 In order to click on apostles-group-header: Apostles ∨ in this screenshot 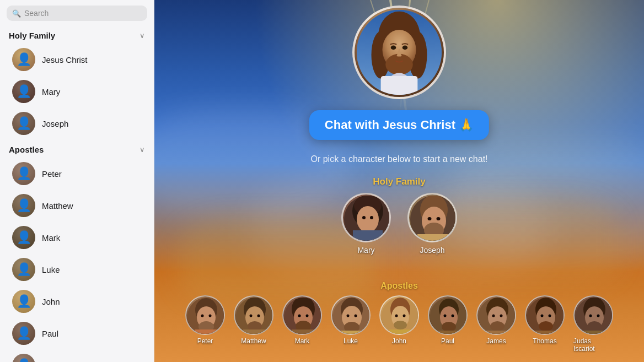, I will do `click(77, 149)`.